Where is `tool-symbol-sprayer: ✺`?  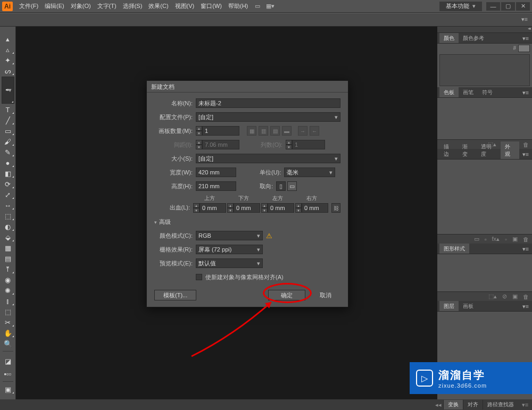
tool-symbol-sprayer: ✺ is located at coordinates (8, 290).